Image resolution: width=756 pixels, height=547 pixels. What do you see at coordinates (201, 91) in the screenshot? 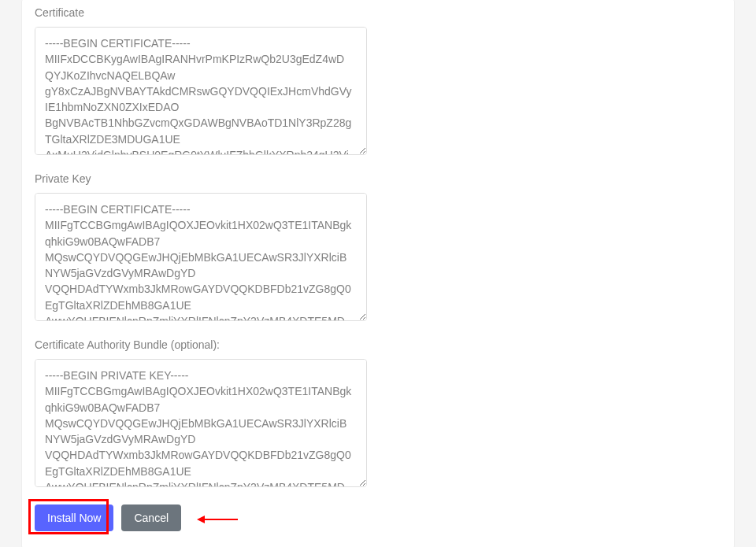
I see `certificate-textarea` at bounding box center [201, 91].